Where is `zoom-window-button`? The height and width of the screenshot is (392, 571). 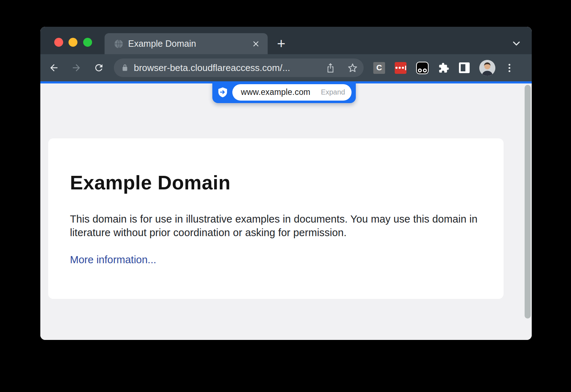 zoom-window-button is located at coordinates (88, 42).